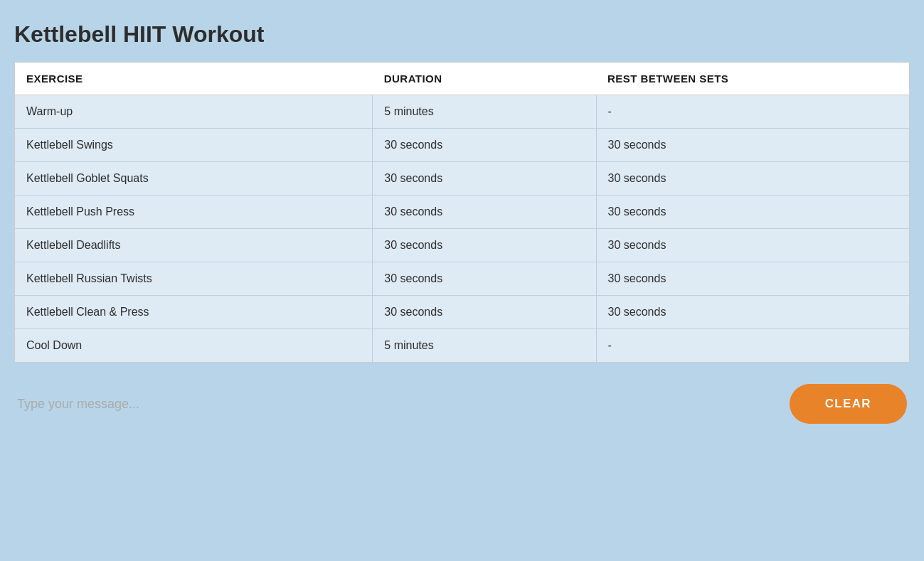  Describe the element at coordinates (462, 179) in the screenshot. I see `table-row: Kettlebell Goblet Squats30 seconds30 sec…` at that location.